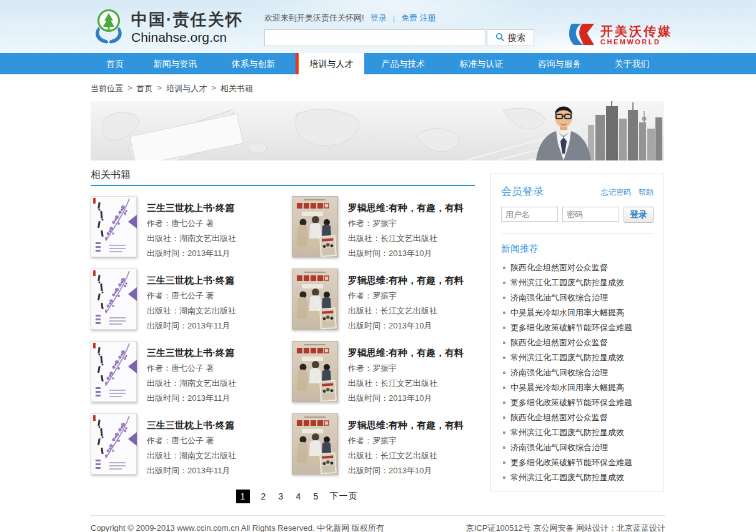 This screenshot has width=756, height=532. What do you see at coordinates (419, 18) in the screenshot?
I see `register-link: 免费 注册` at bounding box center [419, 18].